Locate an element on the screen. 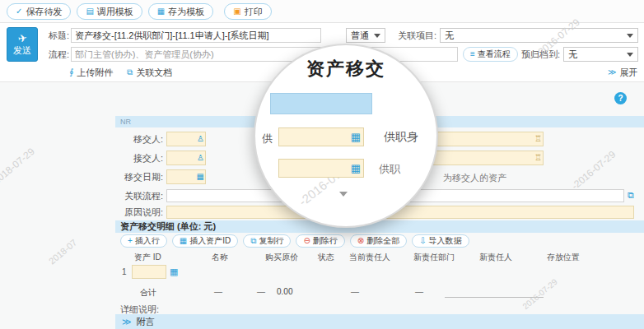 This screenshot has width=644, height=329. save-draft-icon: ✓ is located at coordinates (19, 12).